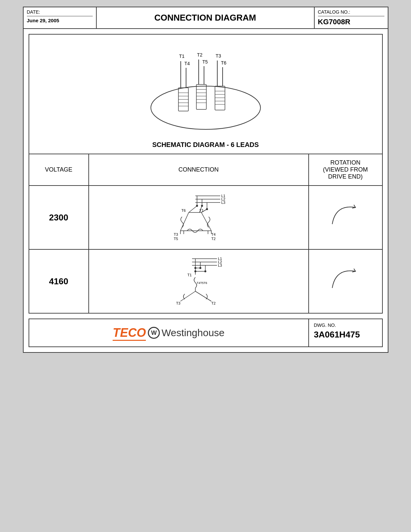  Describe the element at coordinates (199, 281) in the screenshot. I see `wye-connection-svg: L1 L2 L3 T1` at that location.